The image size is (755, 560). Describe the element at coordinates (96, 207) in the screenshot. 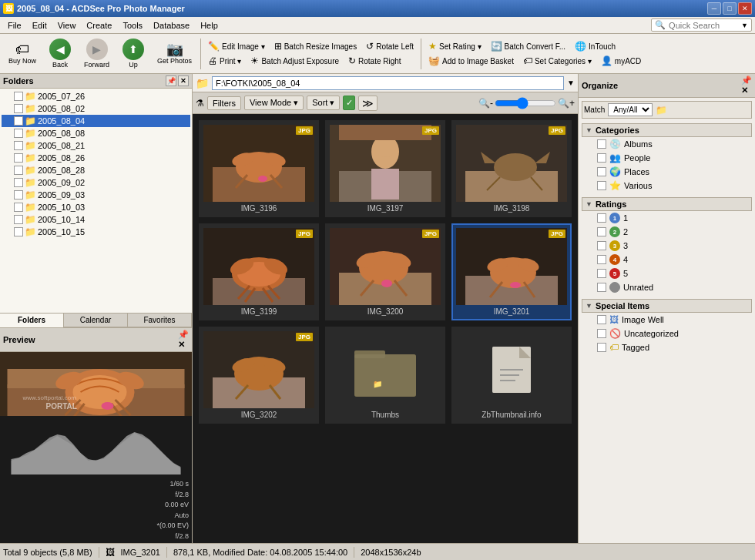

I see `folder-item-2005_10_03: 📁 2005_10_03` at that location.